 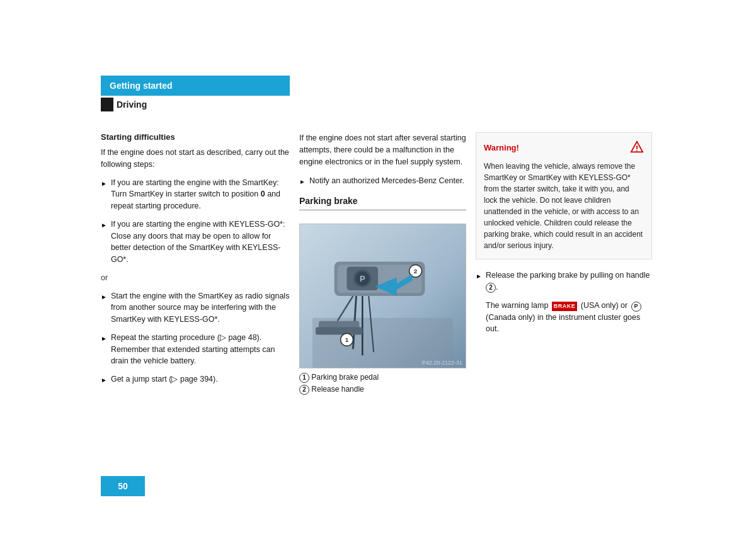 I want to click on list-item-text: Get a jump start (▷ page 394)., so click(x=164, y=379).